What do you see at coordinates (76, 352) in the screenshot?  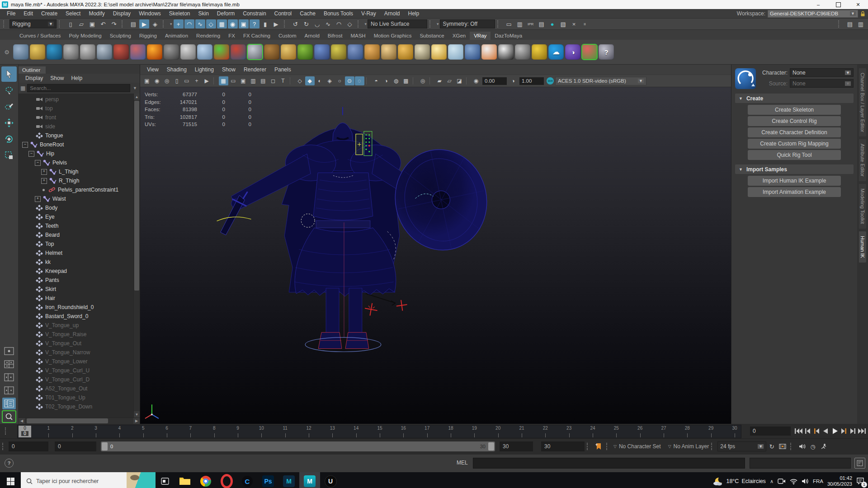 I see `outliner-item-v-tongue-narrow: V_Tongue_Narrow` at bounding box center [76, 352].